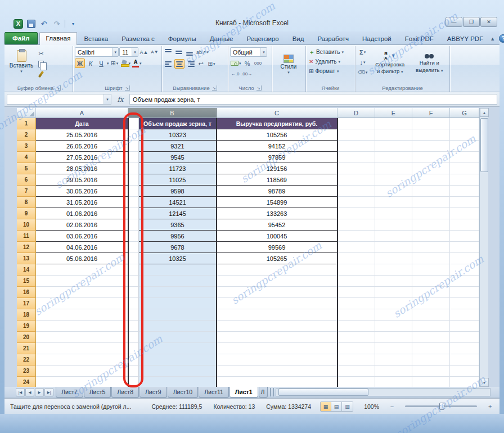 The height and width of the screenshot is (433, 504). I want to click on scroll-down-icon: ▼, so click(484, 382).